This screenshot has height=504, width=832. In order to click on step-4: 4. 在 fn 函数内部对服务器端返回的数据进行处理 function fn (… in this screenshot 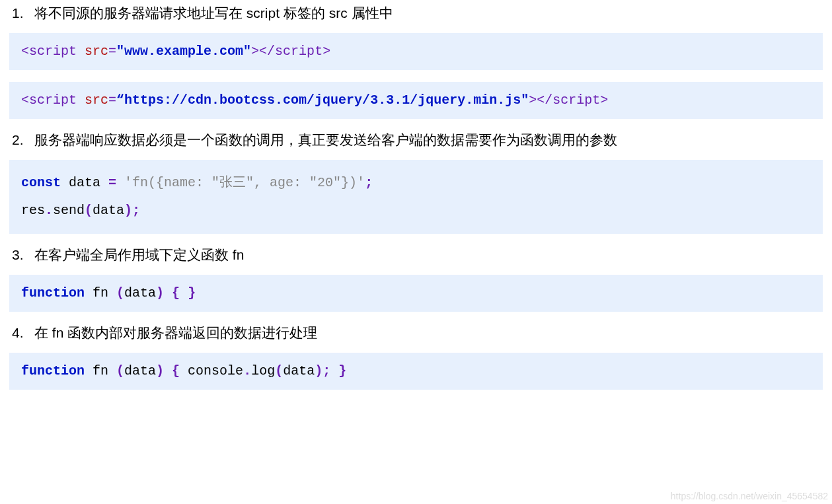, I will do `click(416, 357)`.